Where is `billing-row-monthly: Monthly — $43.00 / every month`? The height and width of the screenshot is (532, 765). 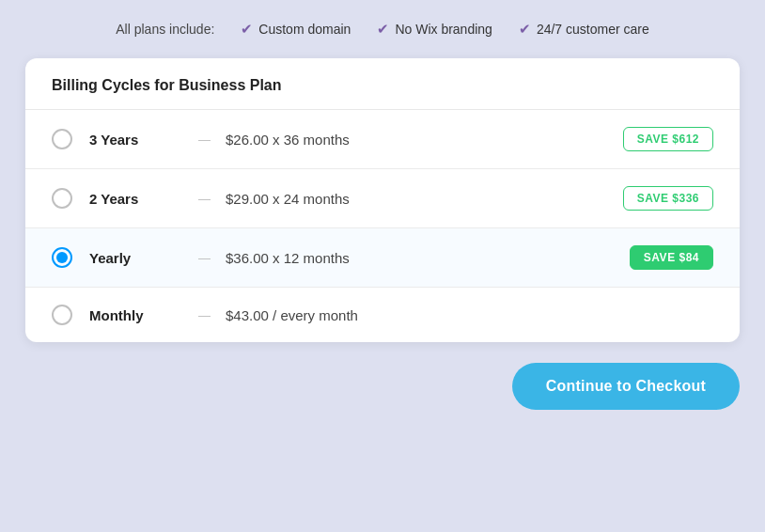
billing-row-monthly: Monthly — $43.00 / every month is located at coordinates (382, 315).